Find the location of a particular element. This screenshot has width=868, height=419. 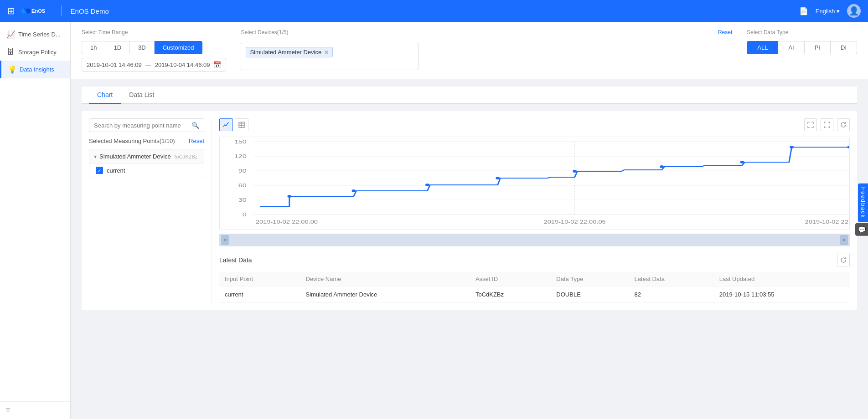

svg-text: 2019-10-02 22:00:00 is located at coordinates (287, 222).